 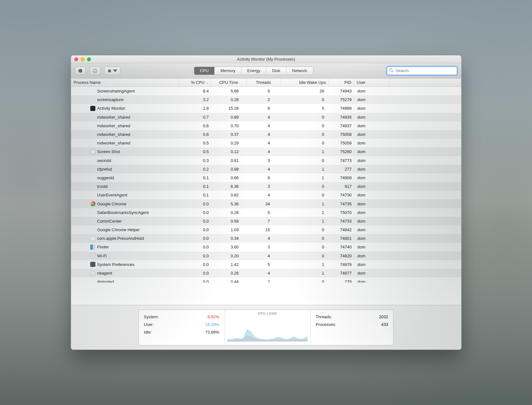 What do you see at coordinates (125, 82) in the screenshot?
I see `column-header-process-name: Process Name` at bounding box center [125, 82].